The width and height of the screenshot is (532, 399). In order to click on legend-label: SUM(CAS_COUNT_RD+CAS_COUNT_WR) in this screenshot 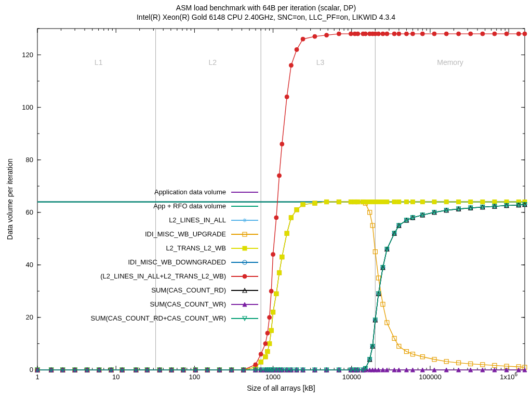, I will do `click(158, 318)`.